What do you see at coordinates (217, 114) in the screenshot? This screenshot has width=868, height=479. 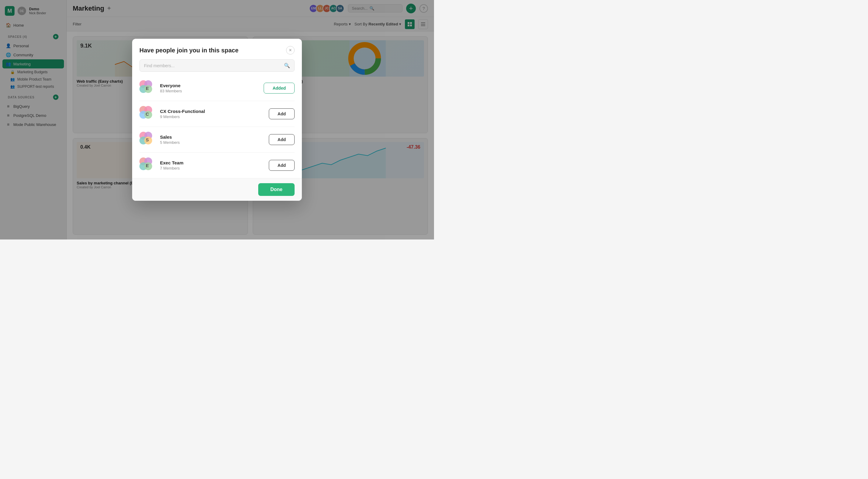 I see `member-row-cx: C CX Cross-Functional 9 Members Add` at bounding box center [217, 114].